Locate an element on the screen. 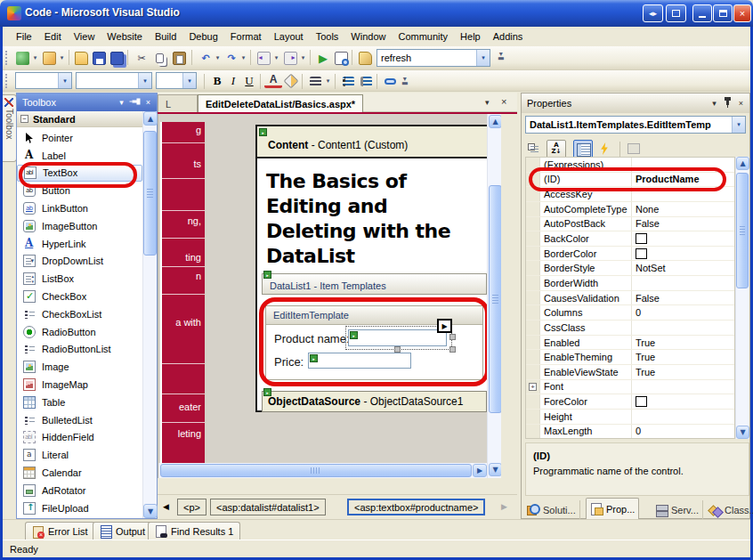 The height and width of the screenshot is (560, 753). property-row: EnabledTrue is located at coordinates (630, 344).